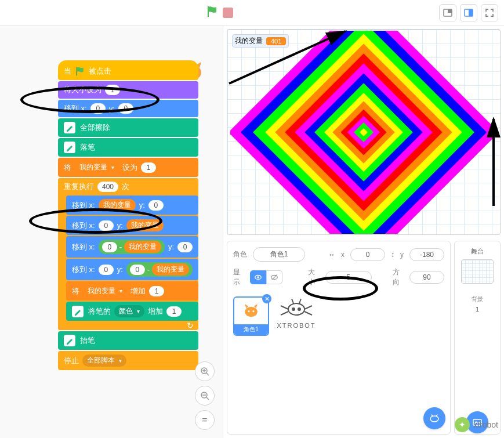 The width and height of the screenshot is (504, 438). I want to click on block-text: 落笔, so click(88, 147).